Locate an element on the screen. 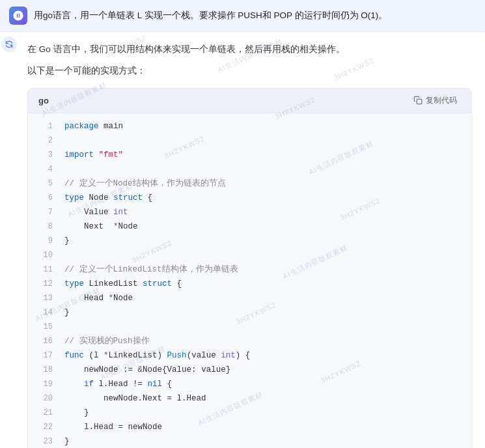 Image resolution: width=485 pixels, height=448 pixels. code-line-9: 9 } is located at coordinates (250, 242).